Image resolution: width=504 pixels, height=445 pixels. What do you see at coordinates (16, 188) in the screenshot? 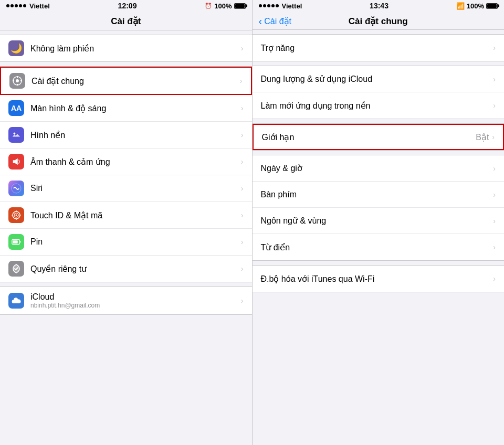
I see `siri-icon` at bounding box center [16, 188].